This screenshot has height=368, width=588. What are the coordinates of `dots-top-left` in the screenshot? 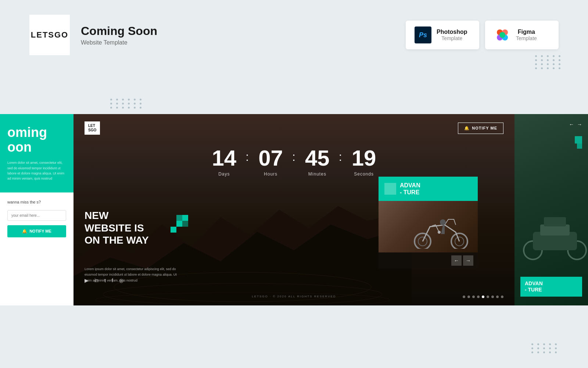 It's located at (127, 104).